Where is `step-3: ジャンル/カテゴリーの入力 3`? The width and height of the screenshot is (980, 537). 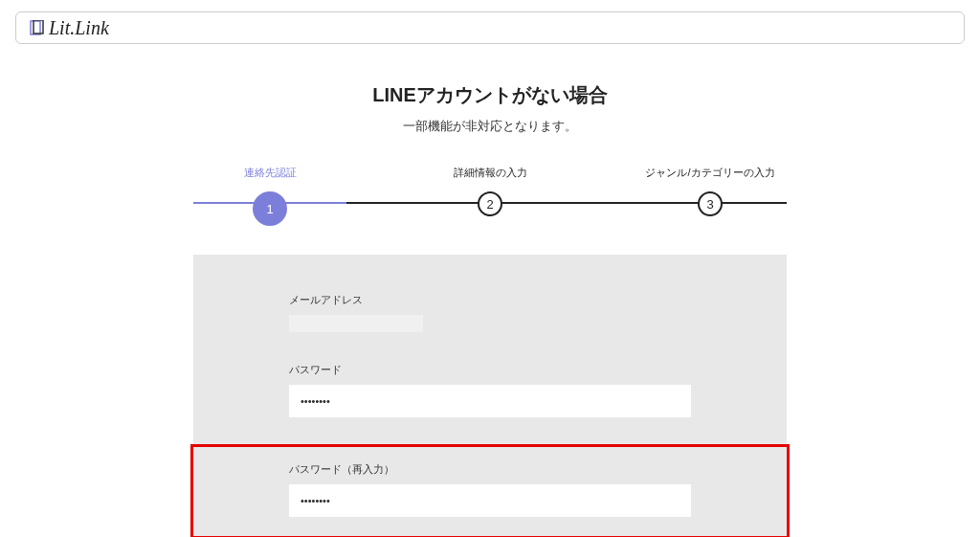 step-3: ジャンル/カテゴリーの入力 3 is located at coordinates (710, 191).